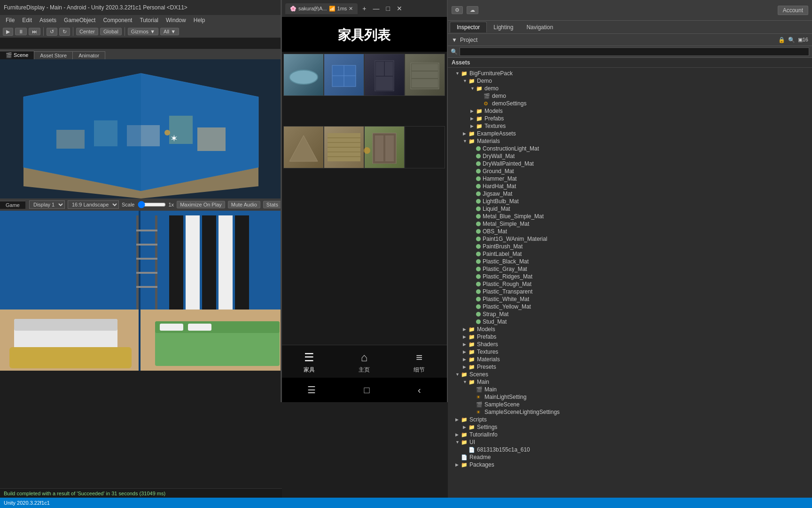 The height and width of the screenshot is (508, 812). Describe the element at coordinates (630, 126) in the screenshot. I see `tree-item-textures-1: ▶ 📁 Textures` at that location.